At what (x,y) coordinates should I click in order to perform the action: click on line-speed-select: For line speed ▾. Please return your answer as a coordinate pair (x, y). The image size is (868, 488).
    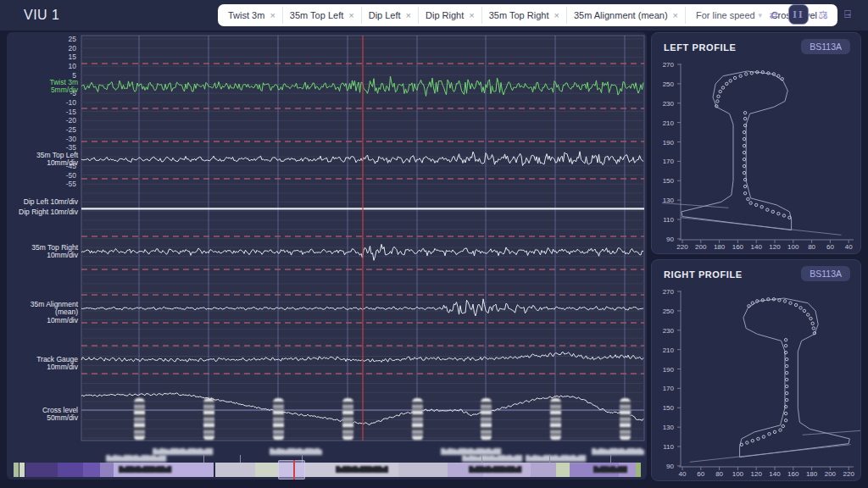
    Looking at the image, I should click on (729, 15).